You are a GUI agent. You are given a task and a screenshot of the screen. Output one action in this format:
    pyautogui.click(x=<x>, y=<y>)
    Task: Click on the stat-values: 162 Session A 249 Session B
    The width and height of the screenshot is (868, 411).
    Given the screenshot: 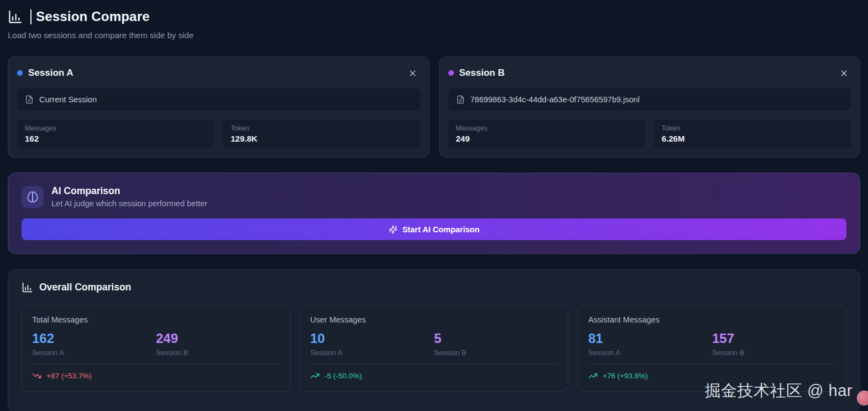 What is the action you would take?
    pyautogui.click(x=156, y=344)
    